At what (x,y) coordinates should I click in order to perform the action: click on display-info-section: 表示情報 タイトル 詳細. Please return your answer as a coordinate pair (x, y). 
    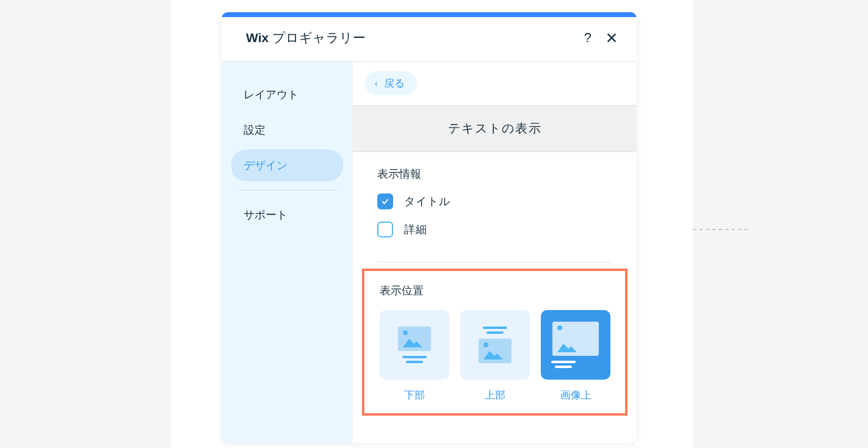
    Looking at the image, I should click on (494, 204).